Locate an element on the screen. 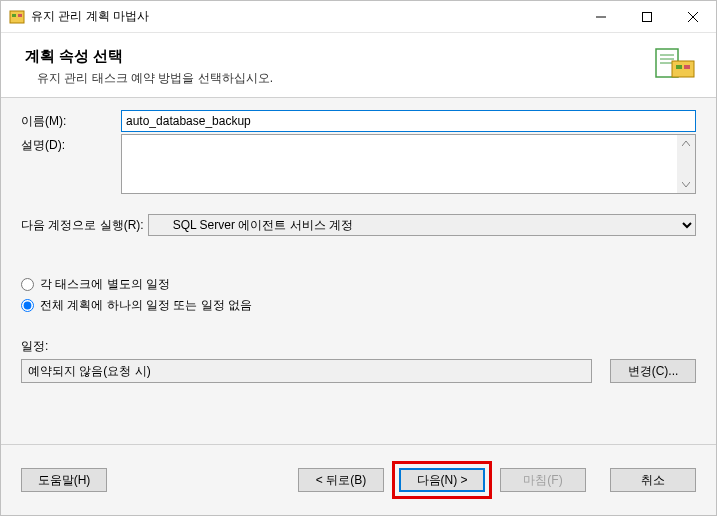  radio-per-task-label: 각 태스크에 별도의 일정 is located at coordinates (105, 284).